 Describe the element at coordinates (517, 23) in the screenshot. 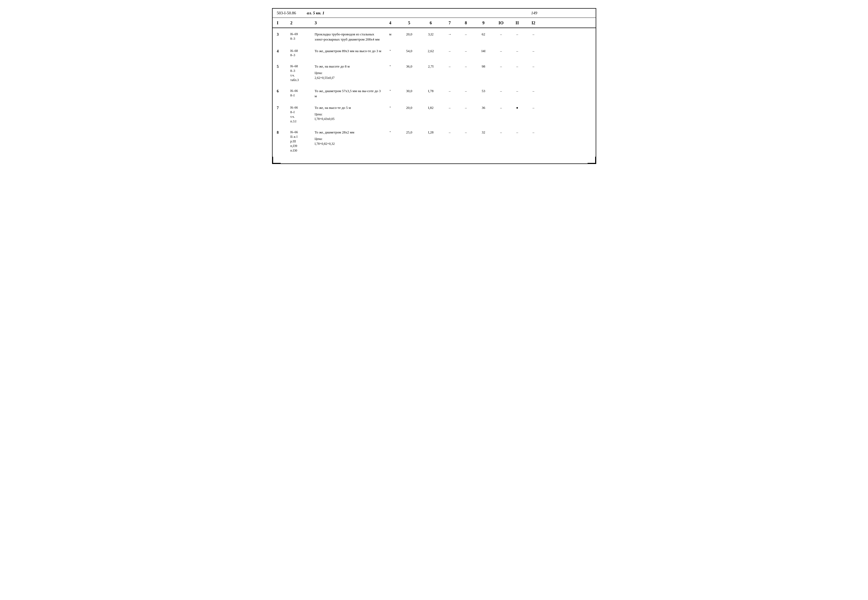

I see `col-header-11: II` at that location.